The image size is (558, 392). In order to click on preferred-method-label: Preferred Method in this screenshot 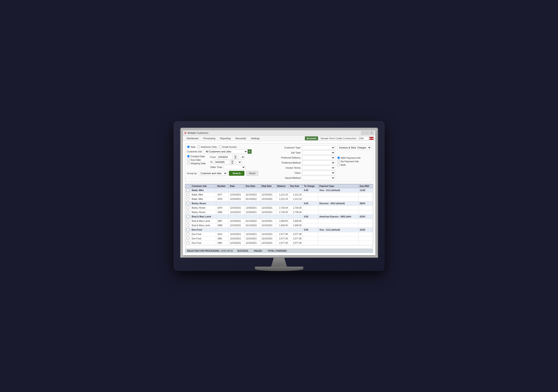, I will do `click(288, 163)`.